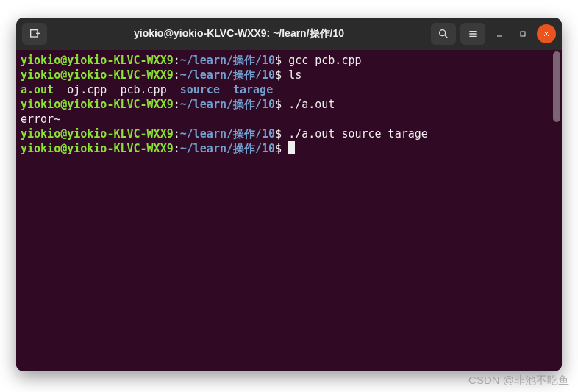  What do you see at coordinates (35, 34) in the screenshot?
I see `new-tab-icon` at bounding box center [35, 34].